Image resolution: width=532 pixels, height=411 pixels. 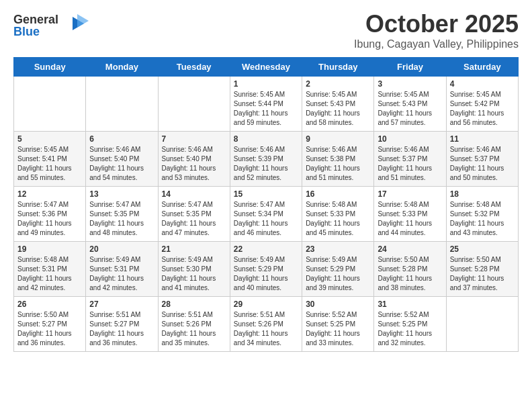 What do you see at coordinates (339, 159) in the screenshot?
I see `calendar-cell: 9Sunrise: 5:46 AM Sunset: 5:38 PM Daylig…` at bounding box center [339, 159].